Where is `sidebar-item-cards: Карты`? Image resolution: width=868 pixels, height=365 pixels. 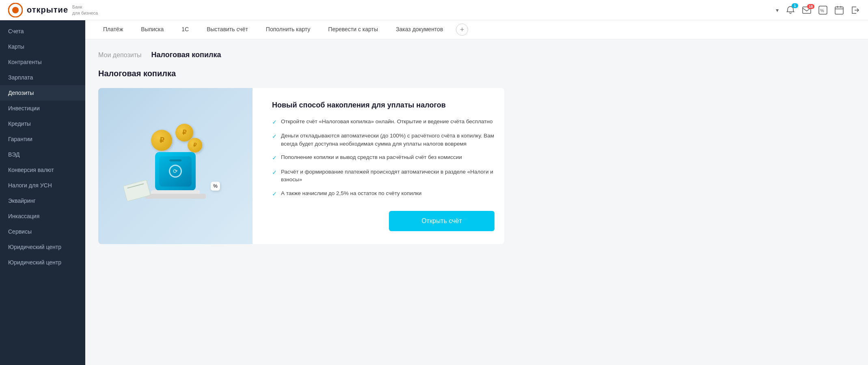
sidebar-item-cards: Карты is located at coordinates (43, 47).